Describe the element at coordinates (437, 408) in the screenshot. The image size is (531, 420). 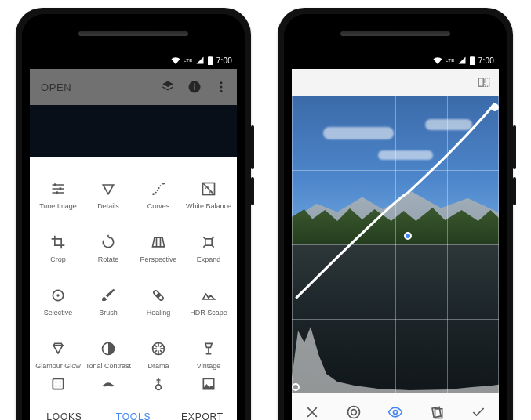
I see `presets-button` at that location.